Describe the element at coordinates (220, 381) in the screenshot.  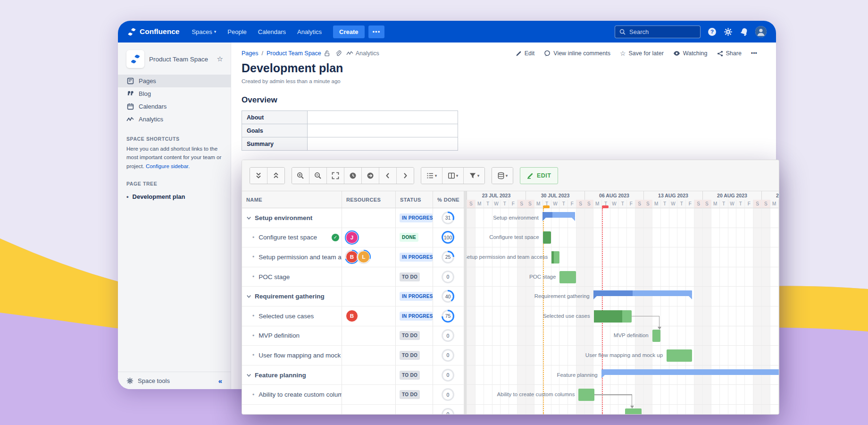
I see `collapse-sidebar-button: «` at that location.